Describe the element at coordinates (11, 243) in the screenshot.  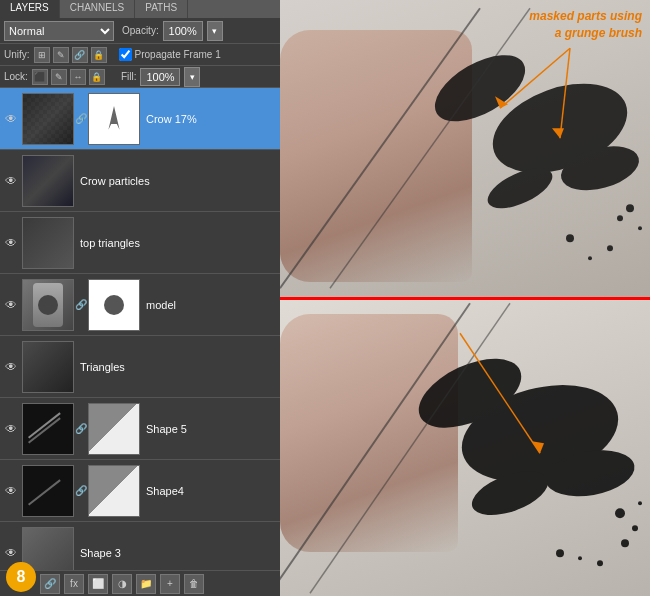
I see `eye-visibility-2: 👁` at that location.